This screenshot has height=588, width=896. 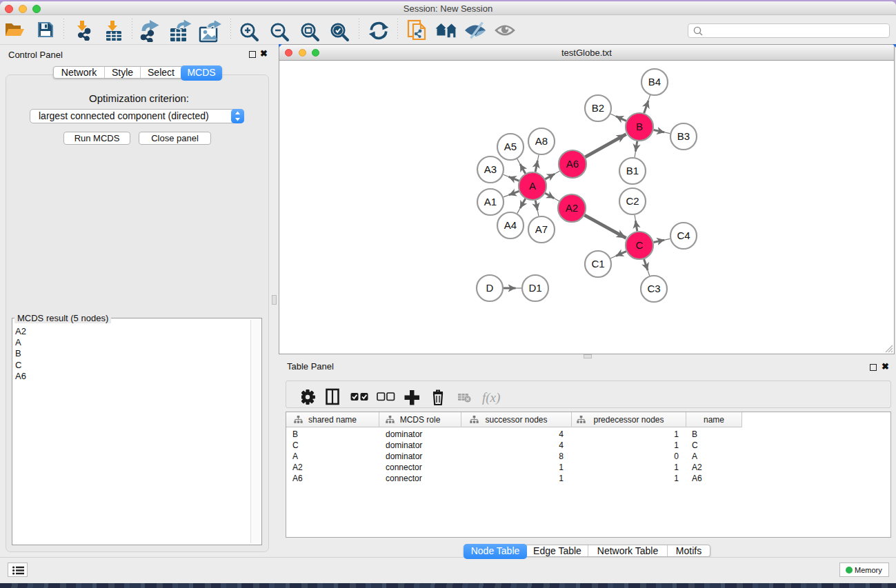 What do you see at coordinates (541, 141) in the screenshot?
I see `svg-text: A8` at bounding box center [541, 141].